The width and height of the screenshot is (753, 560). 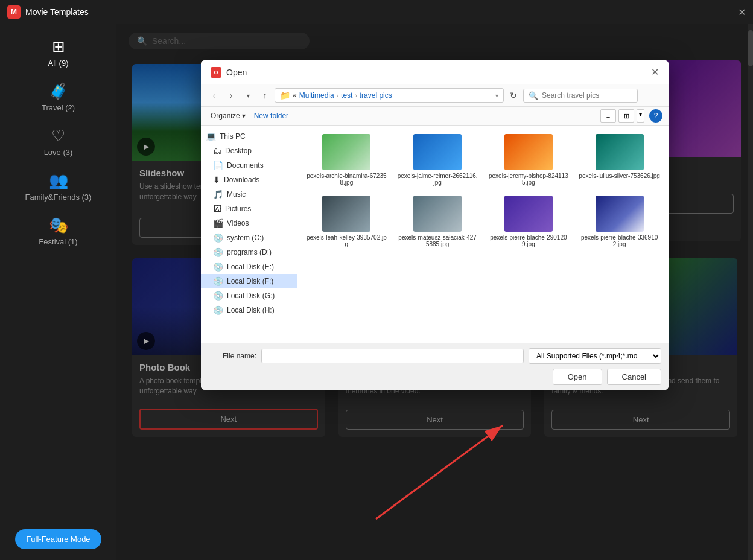 What do you see at coordinates (237, 72) in the screenshot?
I see `dialog-title-text: Open` at bounding box center [237, 72].